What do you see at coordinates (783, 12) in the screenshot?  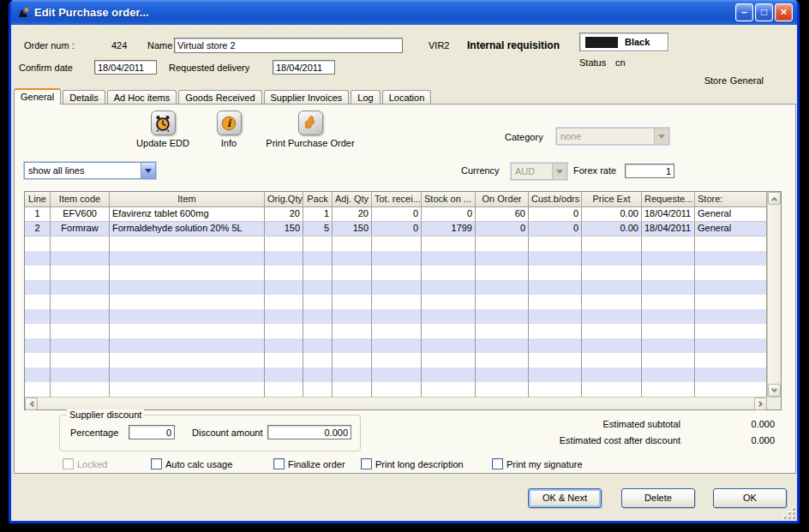 I see `close-button: ×` at bounding box center [783, 12].